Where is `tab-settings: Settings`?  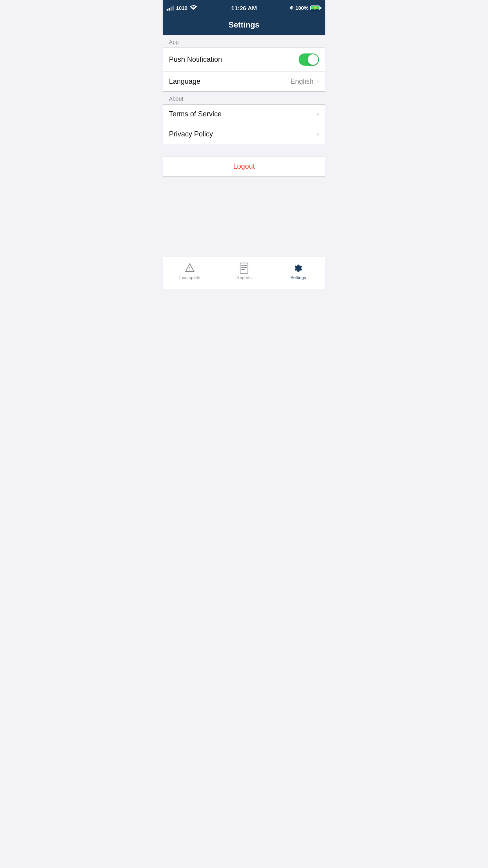
tab-settings: Settings is located at coordinates (298, 273).